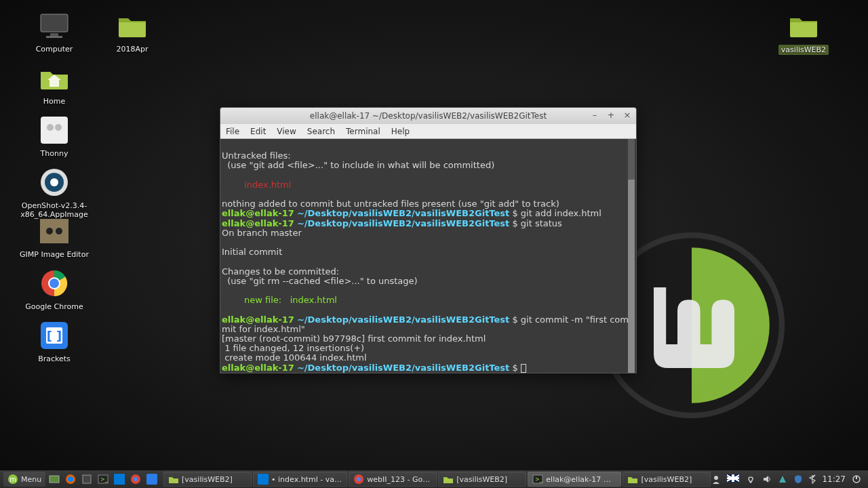 This screenshot has height=488, width=868. Describe the element at coordinates (136, 479) in the screenshot. I see `launcher-chrome` at that location.